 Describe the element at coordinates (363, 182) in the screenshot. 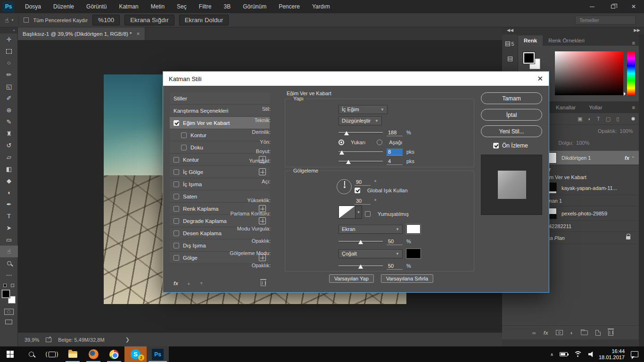

I see `angle-value: 90` at that location.